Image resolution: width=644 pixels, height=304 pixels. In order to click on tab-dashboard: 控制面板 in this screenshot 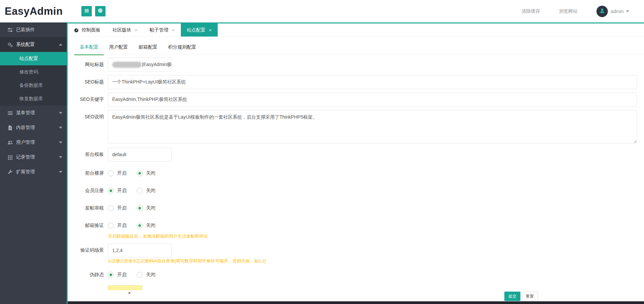, I will do `click(87, 30)`.